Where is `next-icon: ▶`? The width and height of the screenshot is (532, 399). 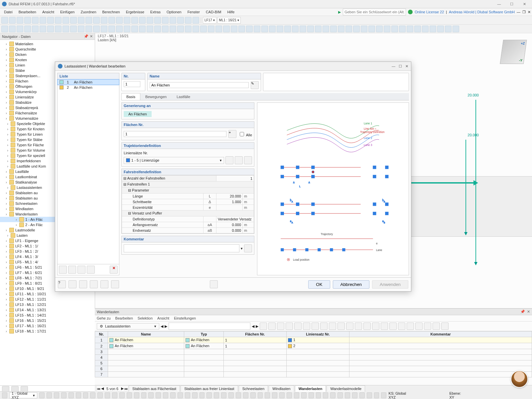
next-icon: ▶ is located at coordinates (166, 327).